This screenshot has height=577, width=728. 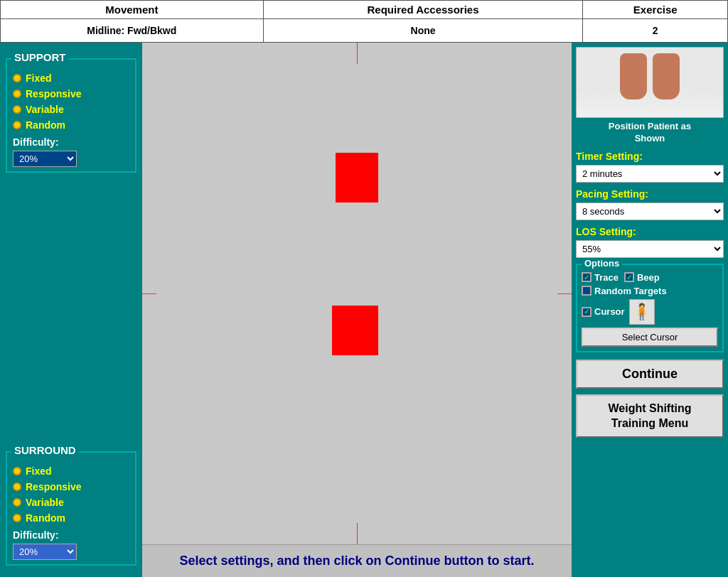 I want to click on options-title: Options, so click(x=601, y=263).